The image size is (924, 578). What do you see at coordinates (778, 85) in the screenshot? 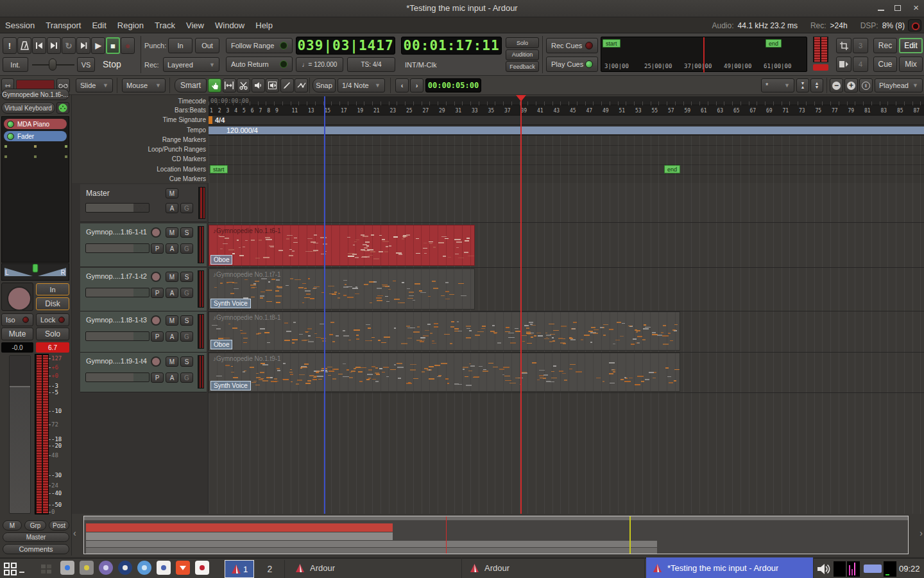
I see `marker-dropdown: *▼` at bounding box center [778, 85].